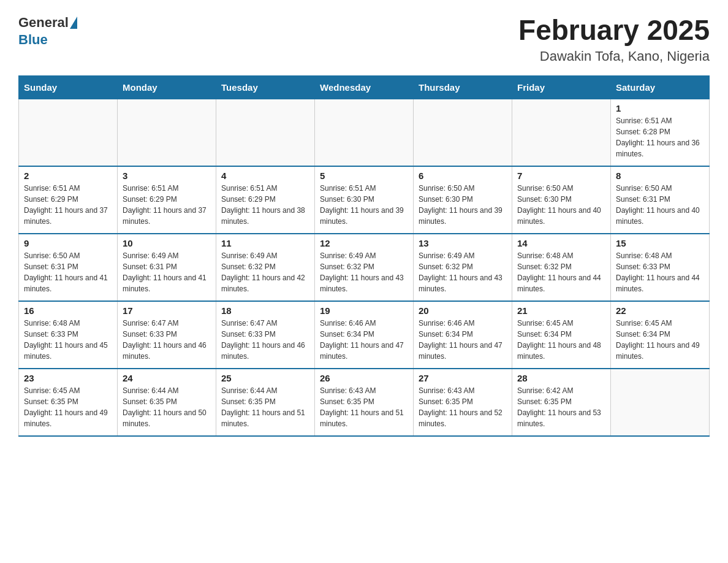  I want to click on day-number: 22, so click(660, 310).